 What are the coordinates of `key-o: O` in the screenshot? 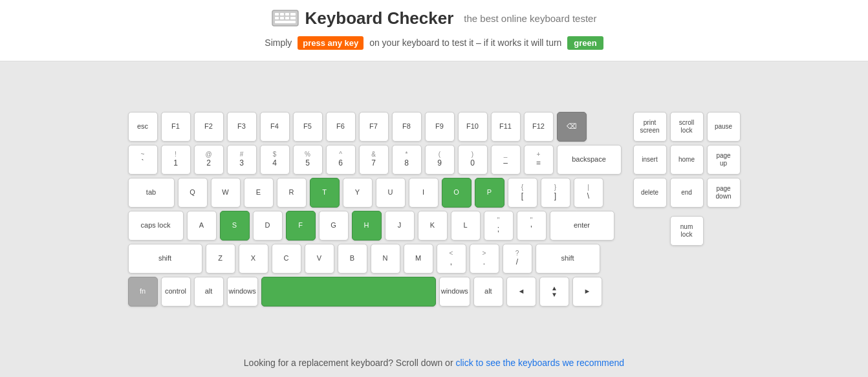 It's located at (457, 193).